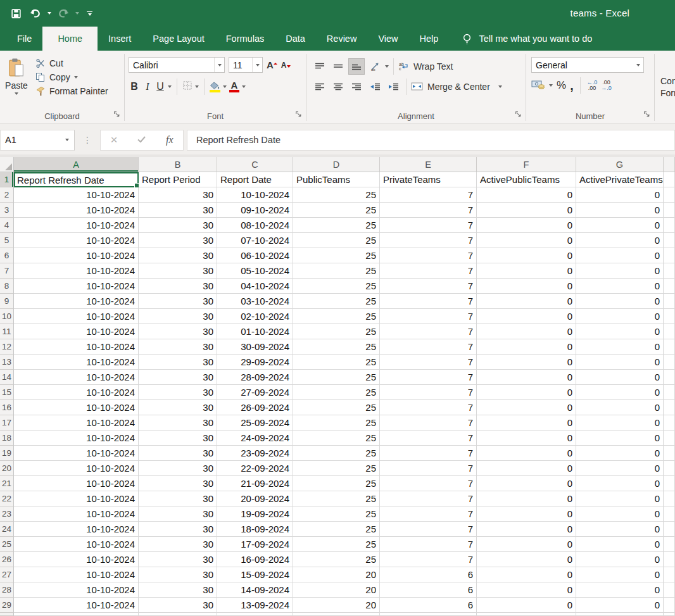 This screenshot has height=616, width=675. Describe the element at coordinates (255, 271) in the screenshot. I see `cell-C7: 05-10-2024` at that location.